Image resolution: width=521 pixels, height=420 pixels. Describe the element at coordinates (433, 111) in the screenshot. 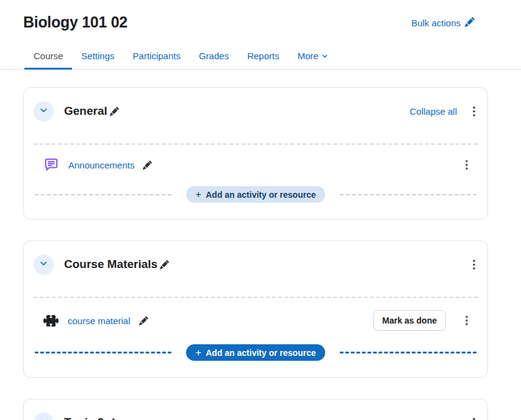

I see `collapse-all-link: Collapse all` at that location.